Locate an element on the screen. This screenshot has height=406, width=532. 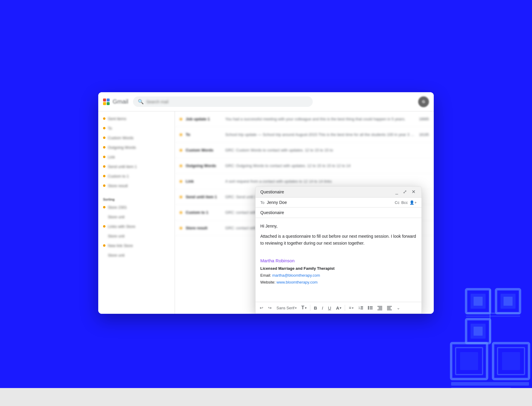
sidebar-item-6: Send until item 1 is located at coordinates (134, 166).